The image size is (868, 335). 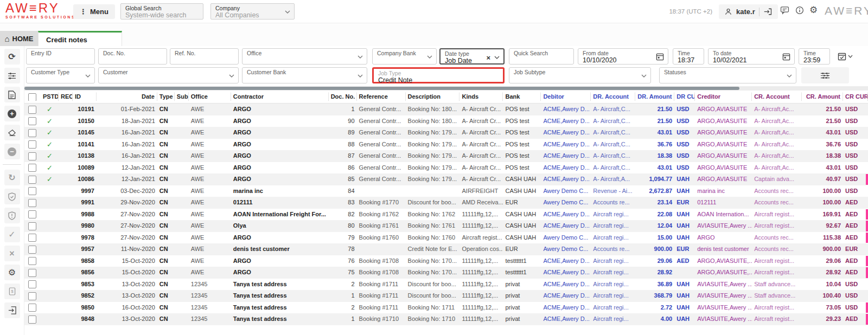 What do you see at coordinates (12, 152) in the screenshot?
I see `sidebar-deactivate-button: −` at bounding box center [12, 152].